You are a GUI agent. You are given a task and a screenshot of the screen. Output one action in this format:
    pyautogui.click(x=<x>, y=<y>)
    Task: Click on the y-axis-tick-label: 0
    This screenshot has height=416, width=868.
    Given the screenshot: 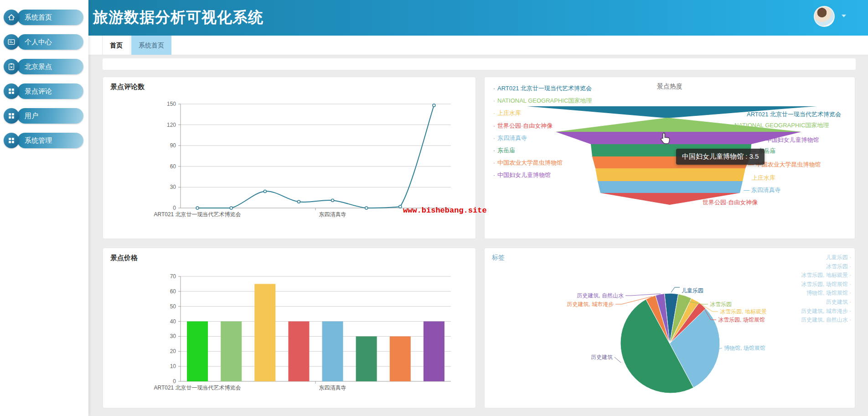 What is the action you would take?
    pyautogui.click(x=174, y=381)
    